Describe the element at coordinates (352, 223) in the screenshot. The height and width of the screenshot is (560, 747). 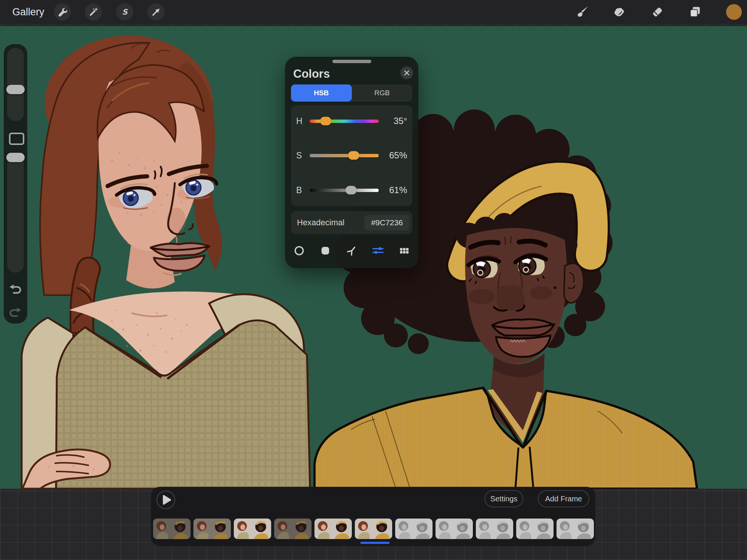
I see `hexadecimal-row: Hexadecimal #9C7236` at that location.